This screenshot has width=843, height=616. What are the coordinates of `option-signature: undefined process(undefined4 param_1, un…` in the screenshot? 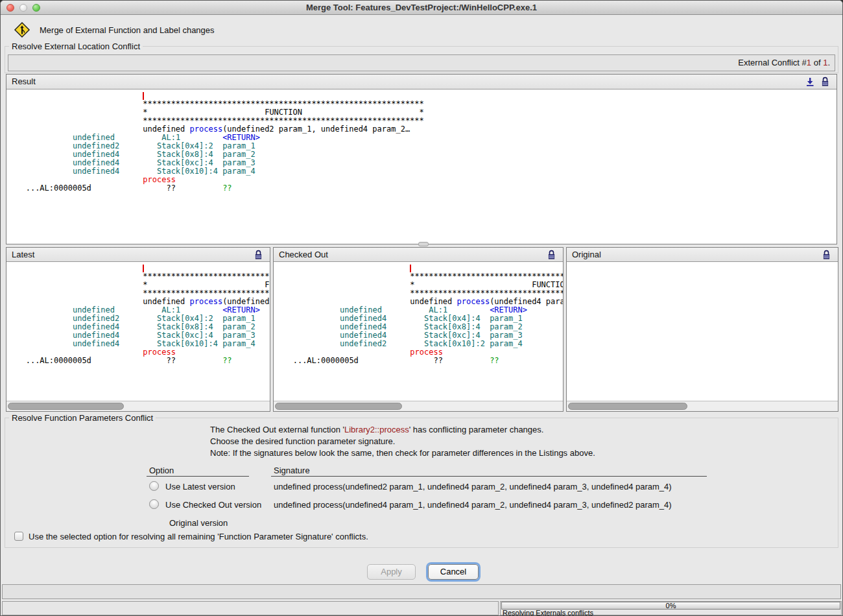 It's located at (473, 504).